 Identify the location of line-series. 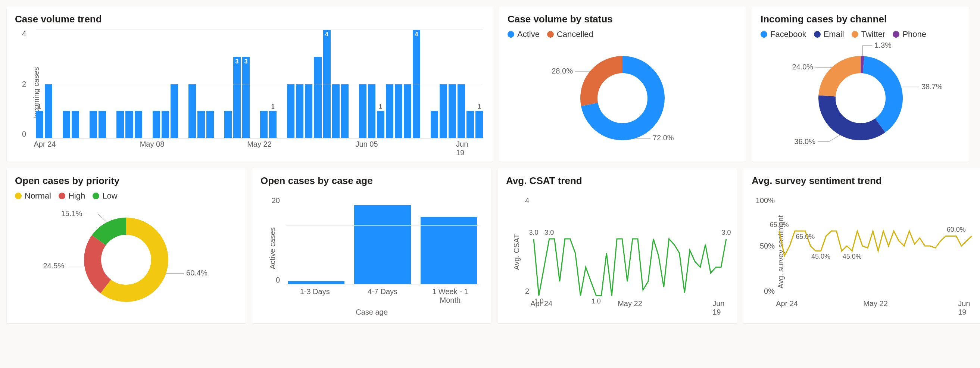
(630, 267).